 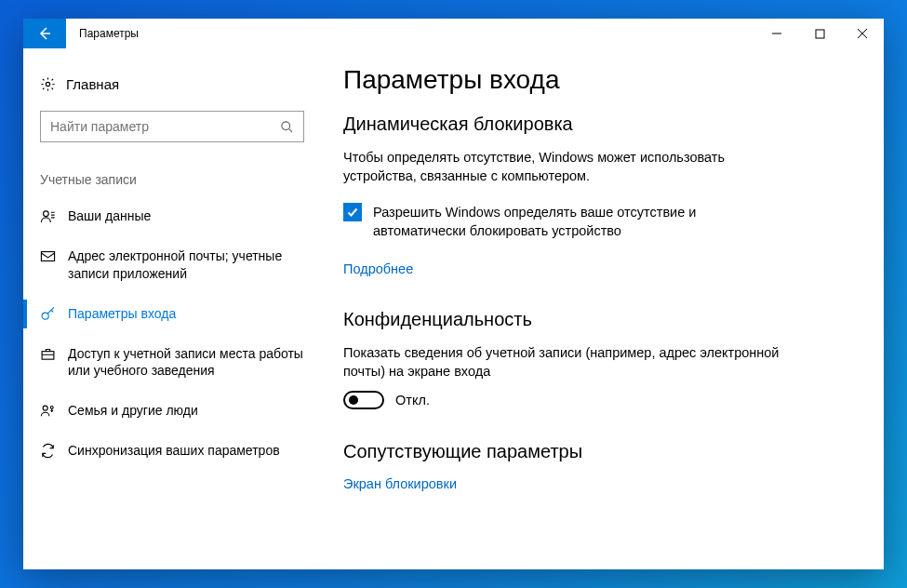 I want to click on home-button: Главная, so click(x=172, y=87).